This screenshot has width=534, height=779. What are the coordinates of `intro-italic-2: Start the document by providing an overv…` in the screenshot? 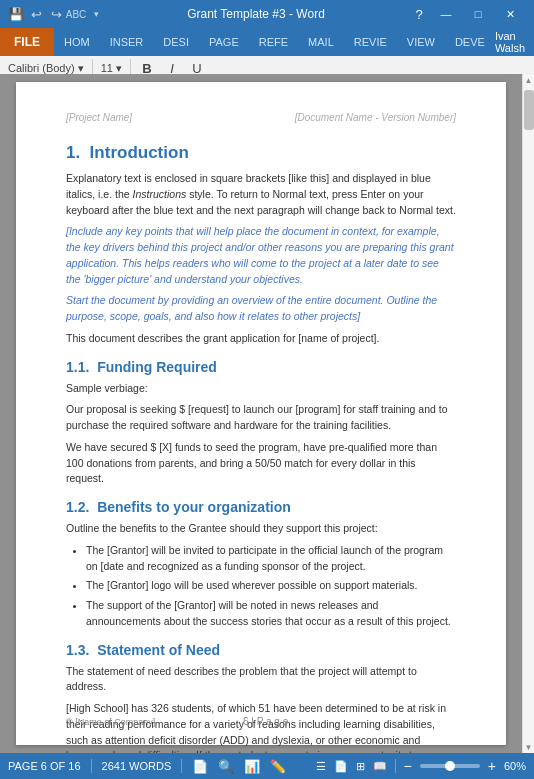 It's located at (261, 309).